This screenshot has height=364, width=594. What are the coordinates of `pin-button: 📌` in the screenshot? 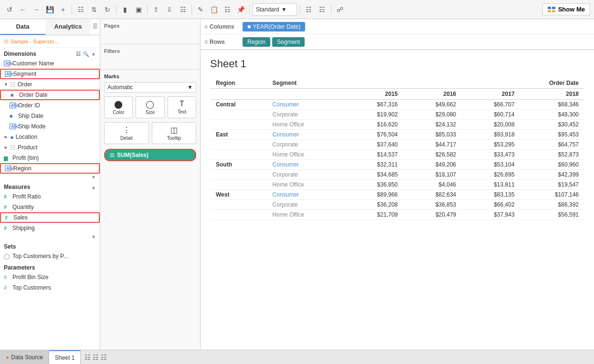 It's located at (241, 10).